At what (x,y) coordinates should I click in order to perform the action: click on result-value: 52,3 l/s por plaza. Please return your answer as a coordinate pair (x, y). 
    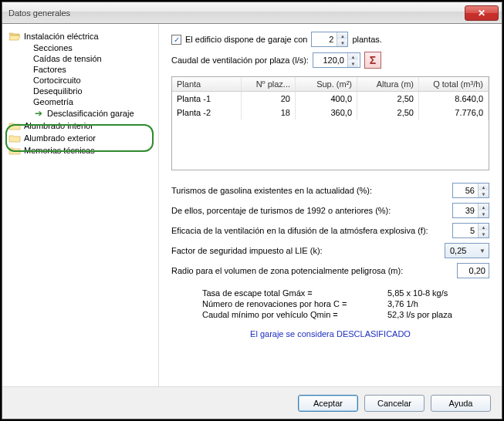
    Looking at the image, I should click on (434, 315).